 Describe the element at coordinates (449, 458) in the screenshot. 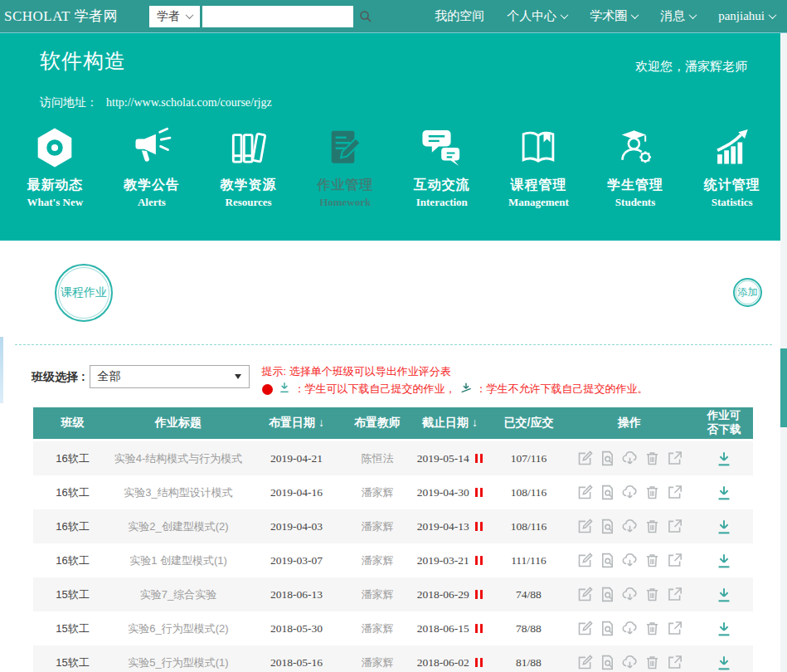

I see `cell-deadline: 2019-05-14` at that location.